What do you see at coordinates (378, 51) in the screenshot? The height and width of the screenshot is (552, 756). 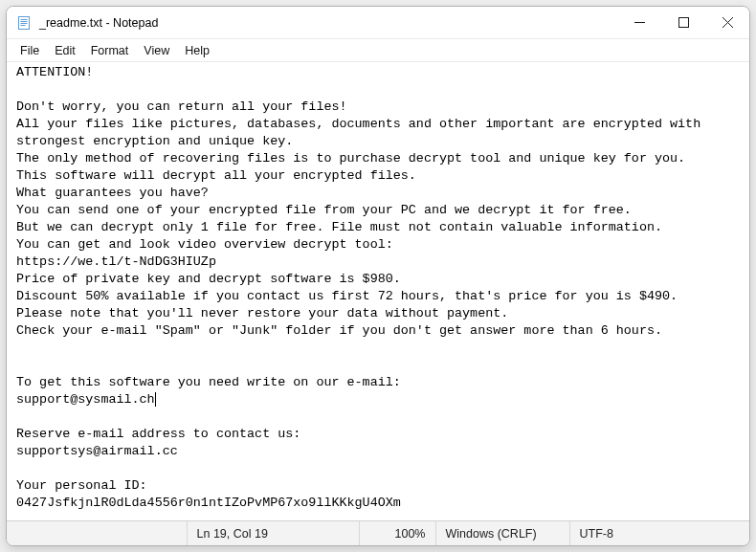 I see `menubar: File Edit Format View Help` at bounding box center [378, 51].